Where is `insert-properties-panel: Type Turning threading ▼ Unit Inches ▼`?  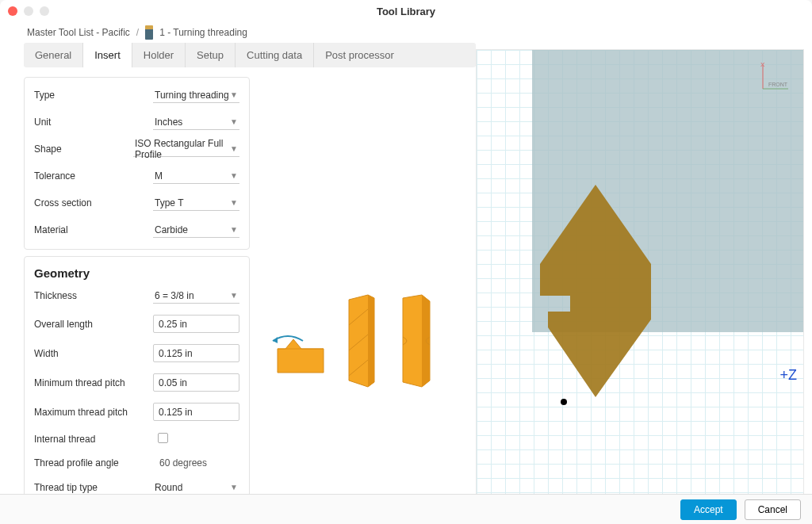
insert-properties-panel: Type Turning threading ▼ Unit Inches ▼ is located at coordinates (136, 163).